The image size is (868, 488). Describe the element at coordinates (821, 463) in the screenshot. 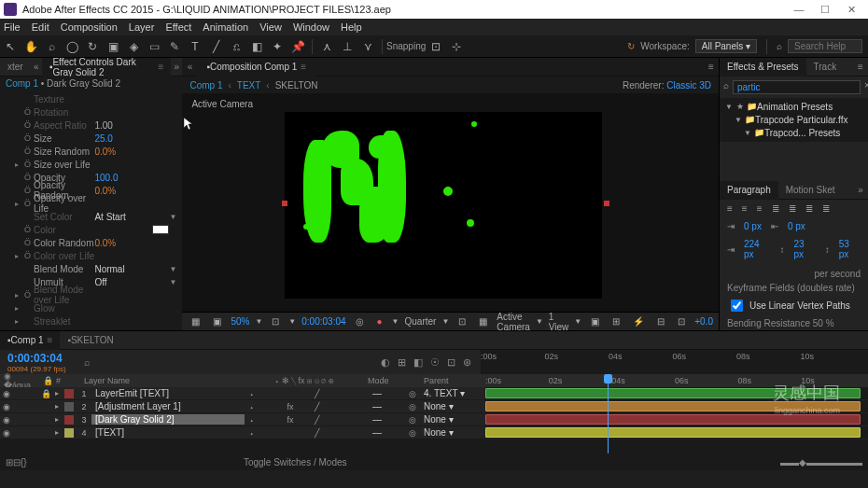

I see `zoom-slider: ▬▬◆▬▬▬▬▬▬` at that location.